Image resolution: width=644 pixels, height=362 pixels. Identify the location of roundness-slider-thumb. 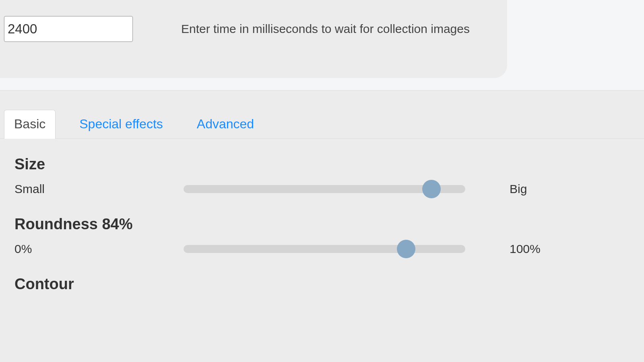
(406, 249).